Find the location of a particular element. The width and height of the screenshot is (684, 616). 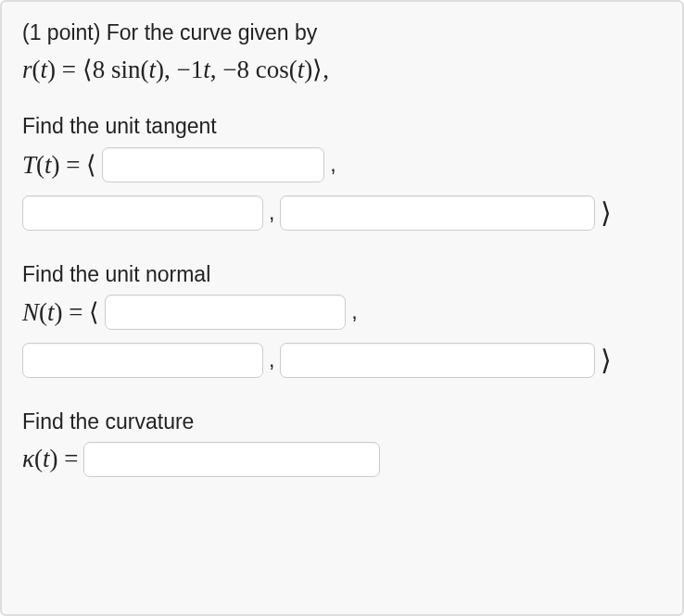

curve-definition: r(t) = ⟨8 sin(t), −1t, −8 cos(t)⟩, is located at coordinates (342, 69).